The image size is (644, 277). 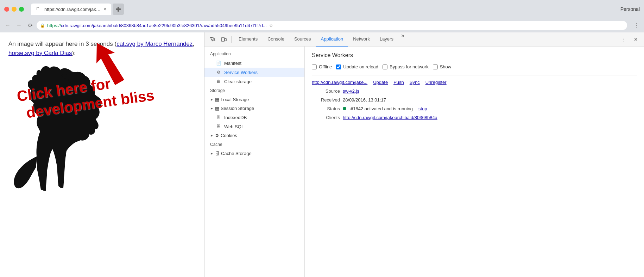 What do you see at coordinates (235, 118) in the screenshot?
I see `indexeddb-label: IndexedDB` at bounding box center [235, 118].